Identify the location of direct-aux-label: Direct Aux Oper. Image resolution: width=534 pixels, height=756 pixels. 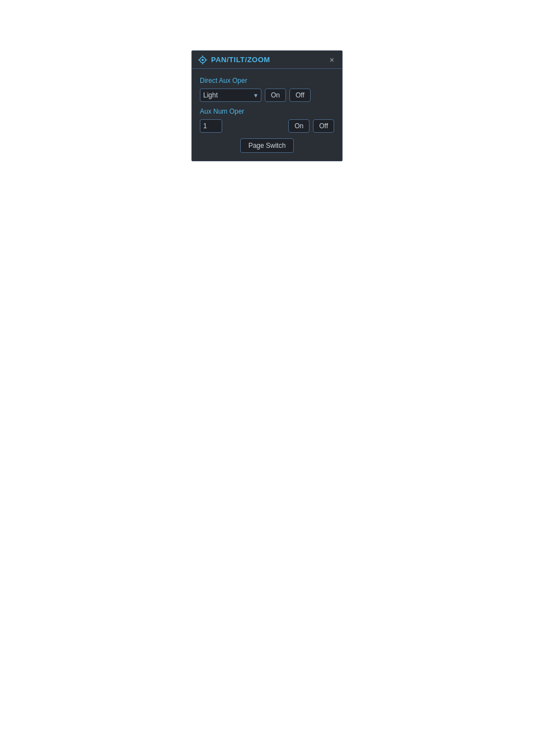
(267, 81).